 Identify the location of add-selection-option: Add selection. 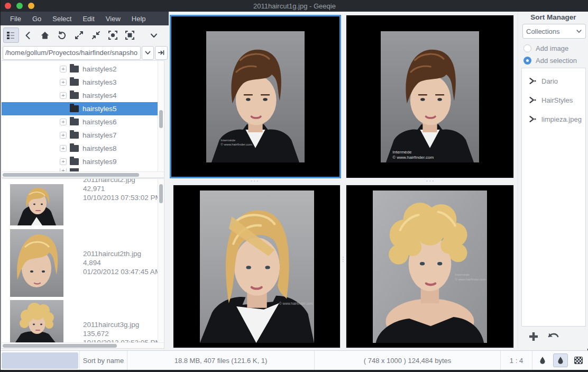
(550, 60).